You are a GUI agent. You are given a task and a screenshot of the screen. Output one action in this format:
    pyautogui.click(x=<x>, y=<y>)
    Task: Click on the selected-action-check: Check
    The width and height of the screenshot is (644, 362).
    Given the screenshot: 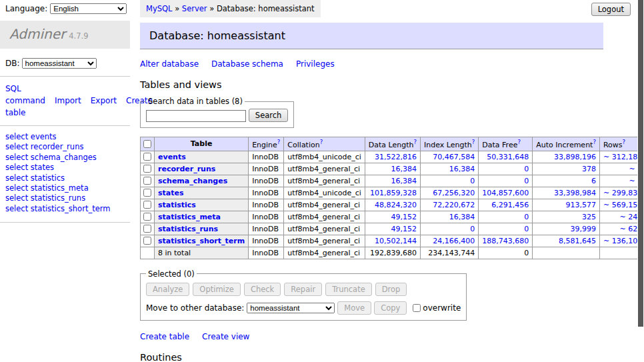 What is the action you would take?
    pyautogui.click(x=263, y=289)
    